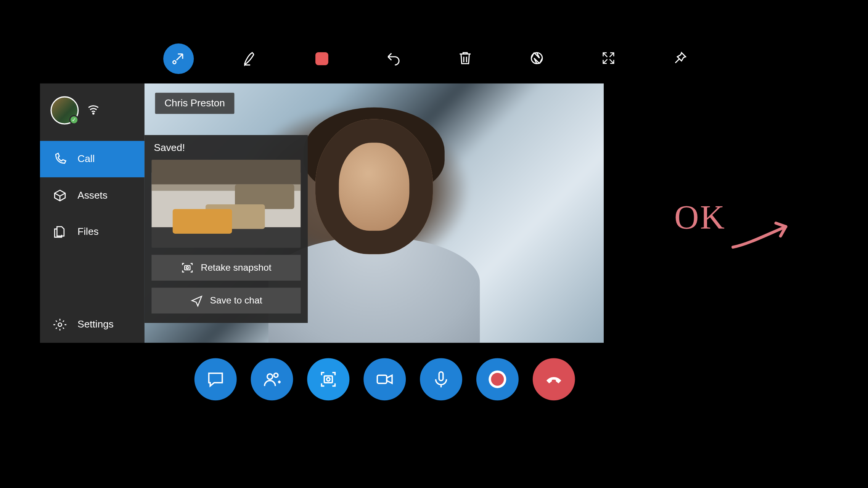 The image size is (868, 488). What do you see at coordinates (385, 379) in the screenshot?
I see `call-controls` at bounding box center [385, 379].